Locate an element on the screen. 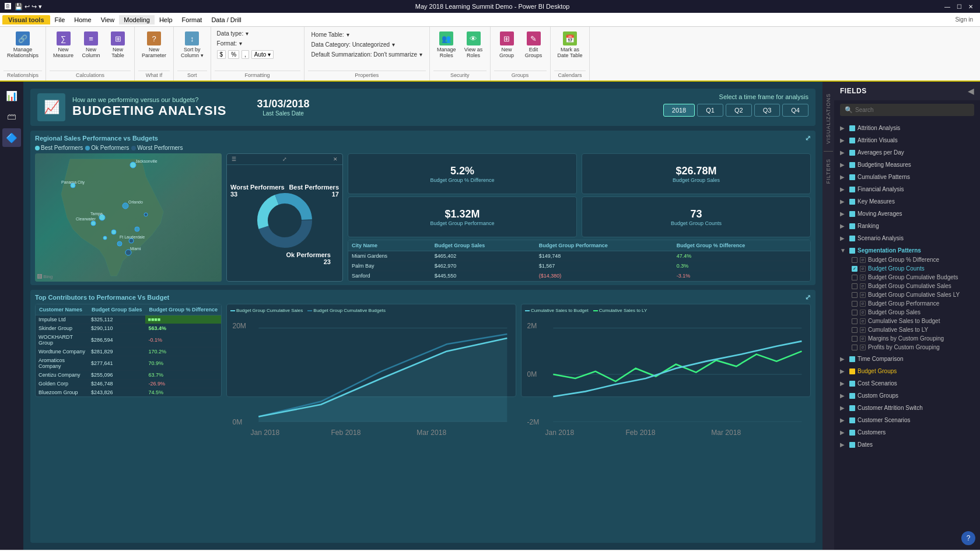  field-group-segmentation-patterns-header: ▼ Segmentation Patterns is located at coordinates (907, 251).